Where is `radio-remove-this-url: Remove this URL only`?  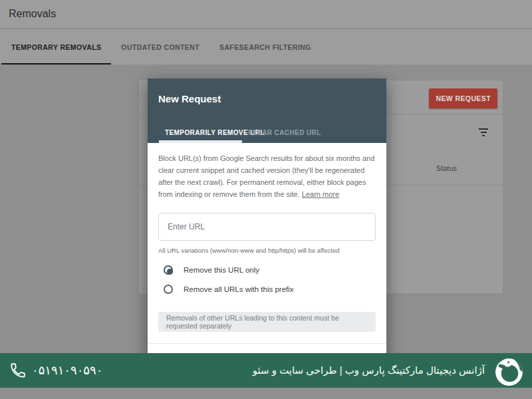
radio-remove-this-url: Remove this URL only is located at coordinates (267, 270).